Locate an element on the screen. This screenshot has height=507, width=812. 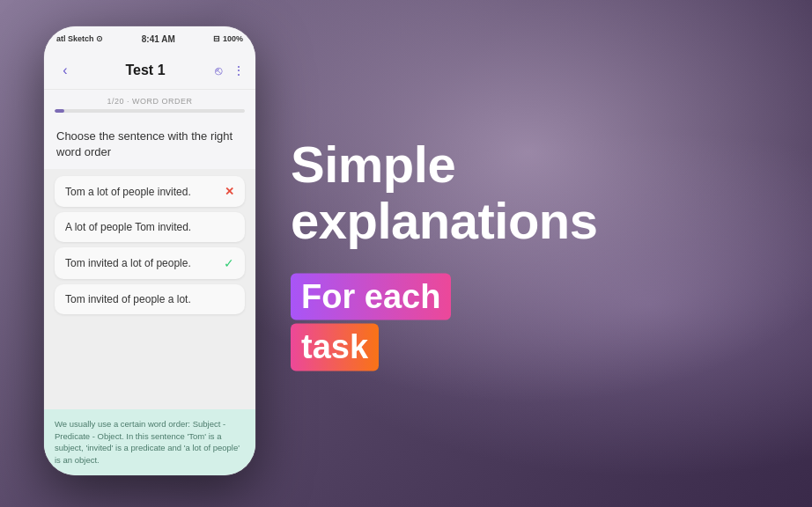
nav-actions: ⎋ ⋮ is located at coordinates (230, 70).